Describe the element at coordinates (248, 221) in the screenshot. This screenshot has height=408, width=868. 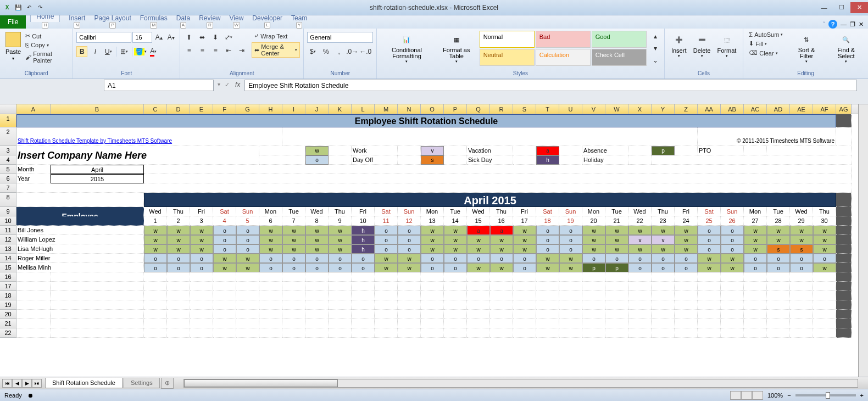
I see `cell: 5` at that location.